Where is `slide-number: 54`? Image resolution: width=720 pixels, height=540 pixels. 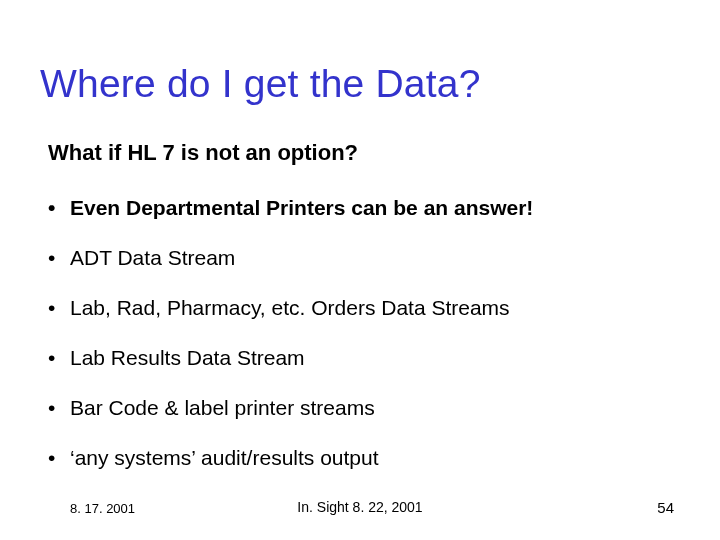 slide-number: 54 is located at coordinates (666, 508).